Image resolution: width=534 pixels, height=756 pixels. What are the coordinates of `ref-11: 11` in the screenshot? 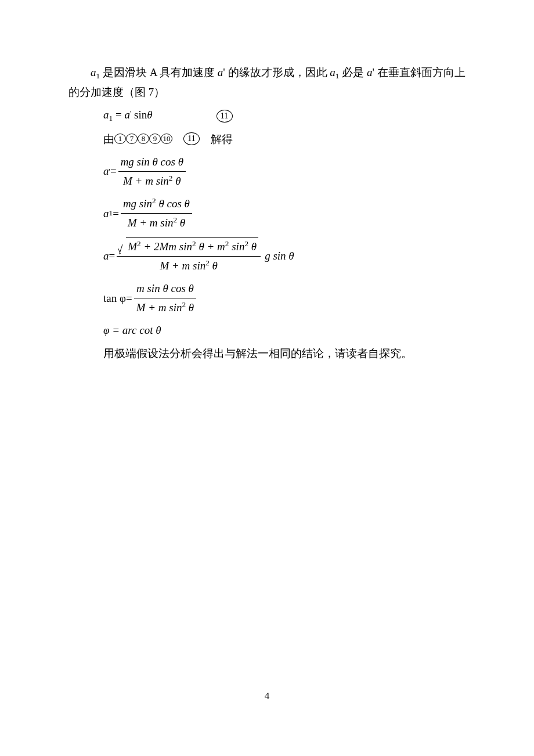 It's located at (192, 139).